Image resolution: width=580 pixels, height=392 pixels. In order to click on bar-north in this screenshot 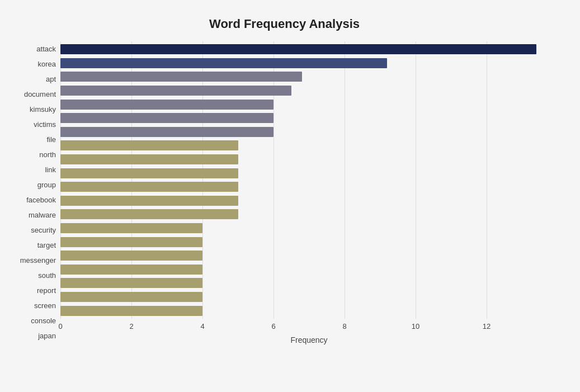, I will do `click(149, 145)`.